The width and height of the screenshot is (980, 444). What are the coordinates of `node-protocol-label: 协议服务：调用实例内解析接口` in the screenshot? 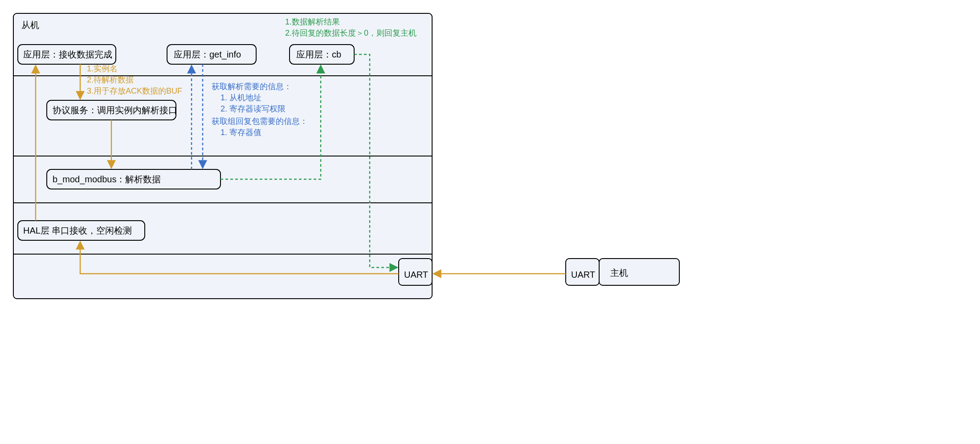 It's located at (115, 110).